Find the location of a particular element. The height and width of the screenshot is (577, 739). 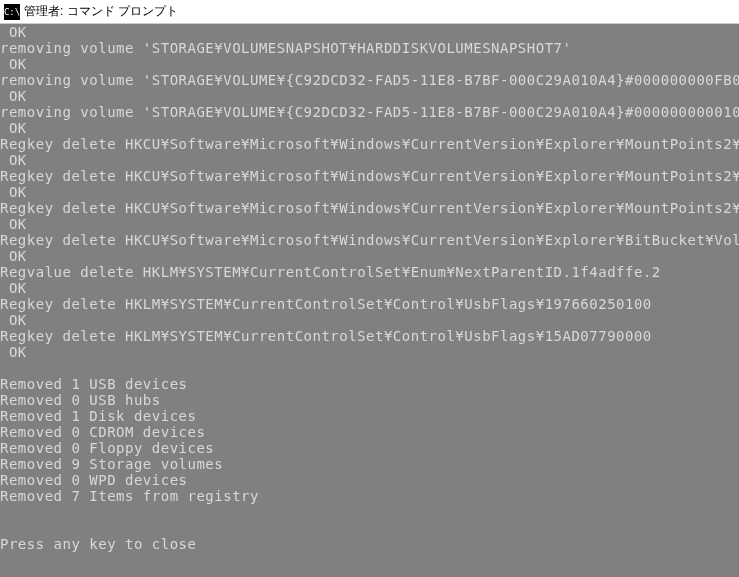

cmd-icon-text: C:\ is located at coordinates (12, 12).